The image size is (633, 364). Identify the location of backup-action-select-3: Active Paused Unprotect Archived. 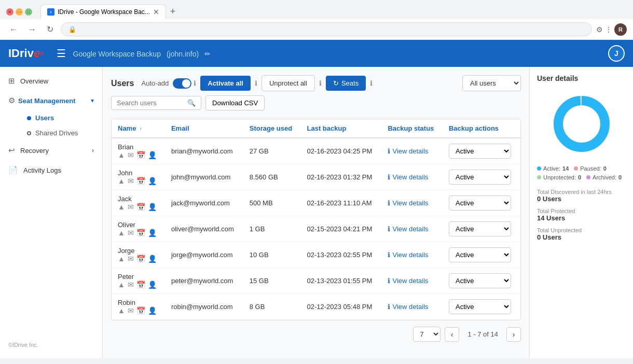
(480, 229).